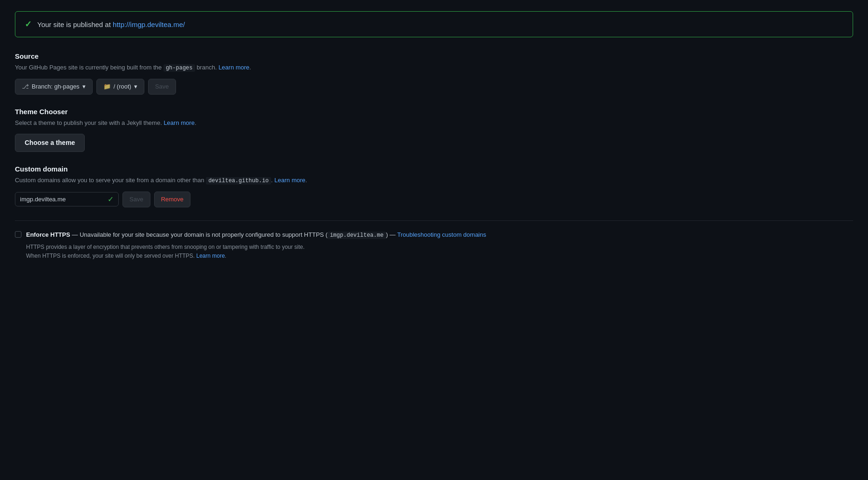 This screenshot has width=868, height=480. Describe the element at coordinates (149, 24) in the screenshot. I see `site-url-link: http://imgp.deviltea.me/` at that location.